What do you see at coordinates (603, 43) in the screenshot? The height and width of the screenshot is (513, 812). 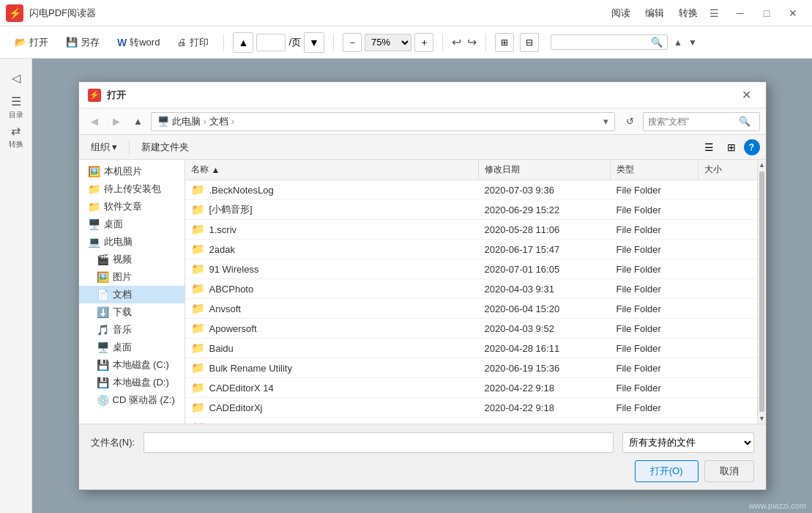 I see `search-input` at bounding box center [603, 43].